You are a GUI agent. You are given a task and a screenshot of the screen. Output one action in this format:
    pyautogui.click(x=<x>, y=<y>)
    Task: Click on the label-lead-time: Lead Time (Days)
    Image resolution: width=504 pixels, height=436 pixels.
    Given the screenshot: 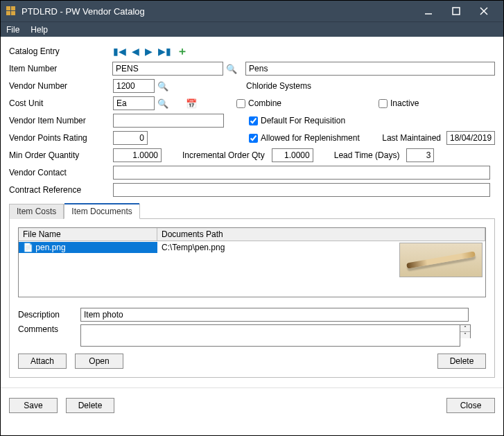 What is the action you would take?
    pyautogui.click(x=367, y=155)
    